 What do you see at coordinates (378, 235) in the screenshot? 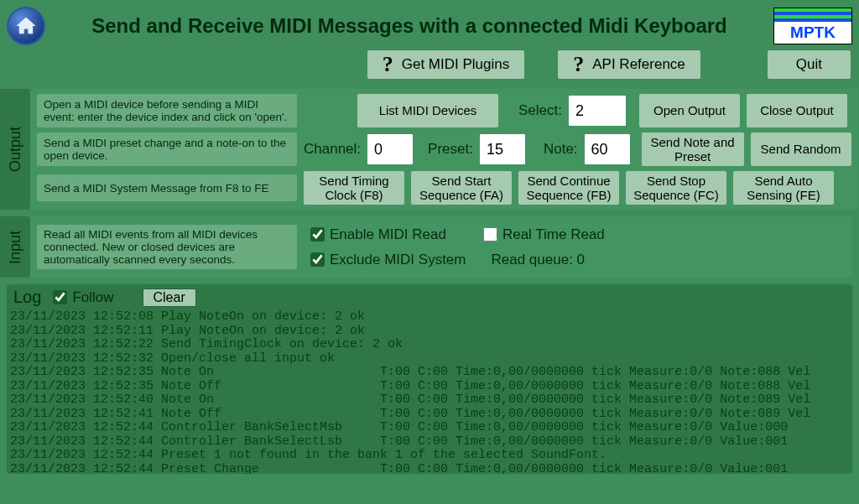
I see `enable-midi-read-field: Enable MIDI Read` at bounding box center [378, 235].